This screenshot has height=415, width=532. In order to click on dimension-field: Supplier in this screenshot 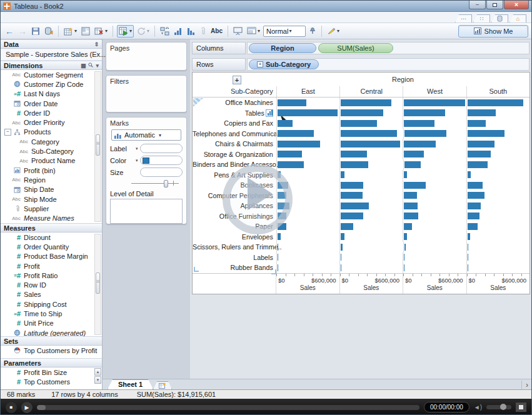, I will do `click(51, 209)`.